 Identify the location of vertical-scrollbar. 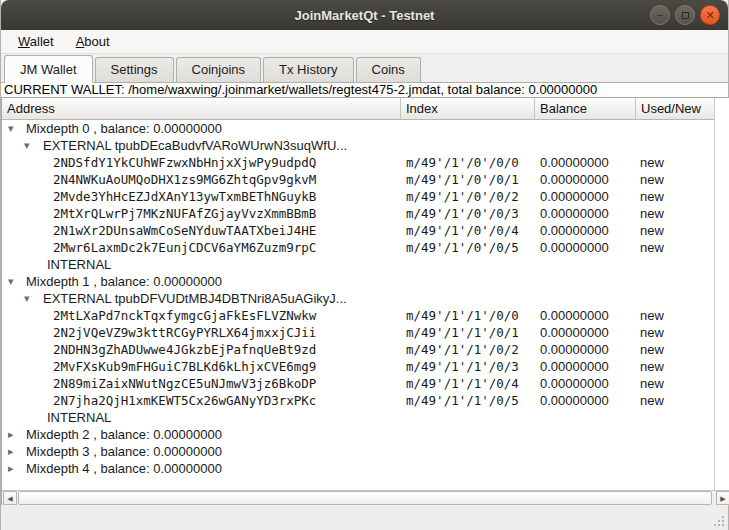
(722, 294).